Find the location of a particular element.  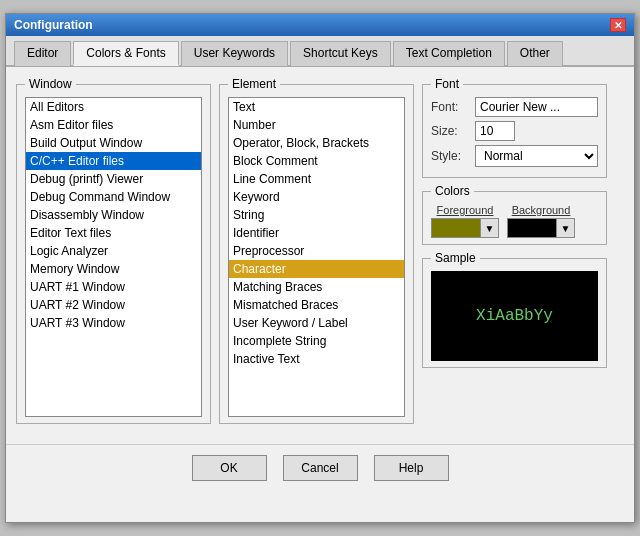

sample-title: Sample is located at coordinates (456, 258).